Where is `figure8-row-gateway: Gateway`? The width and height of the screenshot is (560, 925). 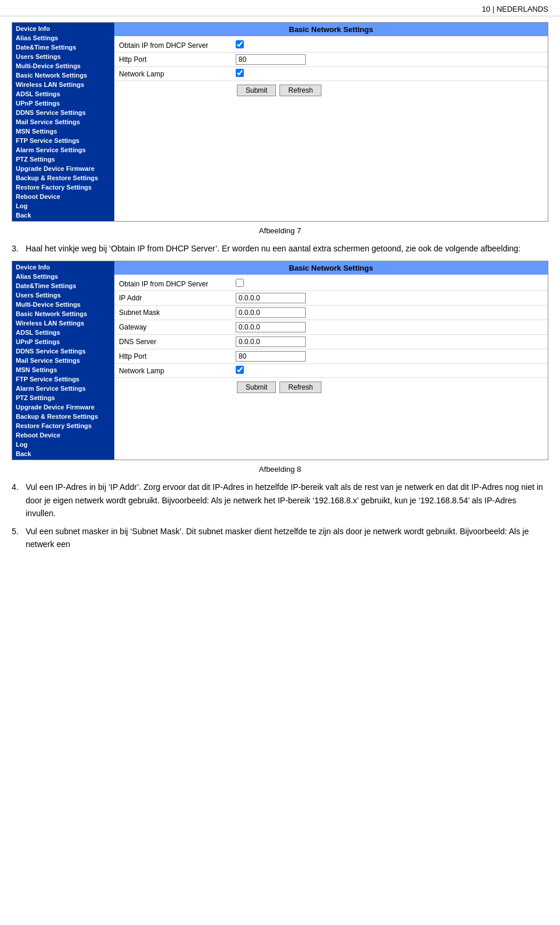 figure8-row-gateway: Gateway is located at coordinates (331, 328).